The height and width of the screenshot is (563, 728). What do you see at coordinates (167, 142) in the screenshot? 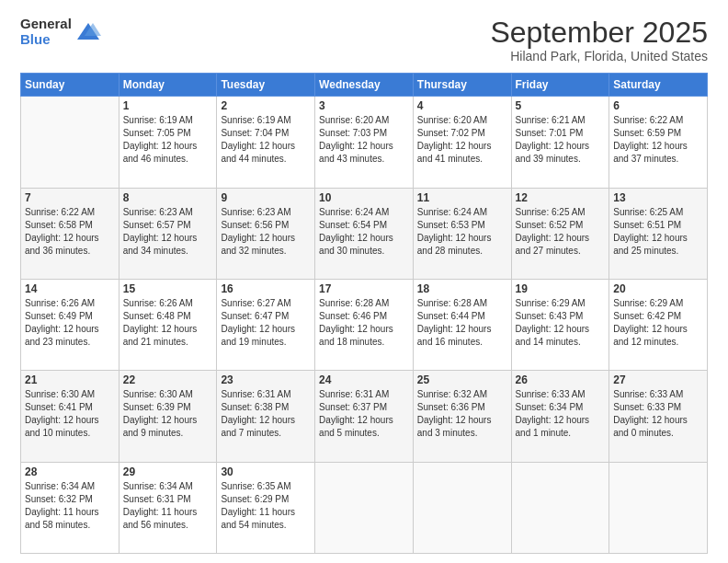
I see `table-row: 1Sunrise: 6:19 AM Sunset: 7:05 PM Daylig…` at bounding box center [167, 142].